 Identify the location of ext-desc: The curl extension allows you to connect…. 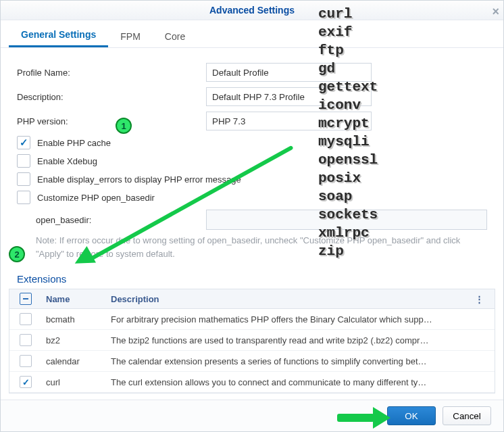
(301, 383).